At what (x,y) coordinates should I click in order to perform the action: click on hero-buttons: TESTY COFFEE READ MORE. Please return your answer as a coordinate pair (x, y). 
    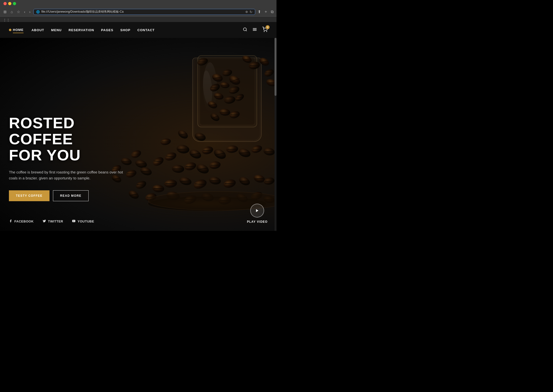
    Looking at the image, I should click on (72, 196).